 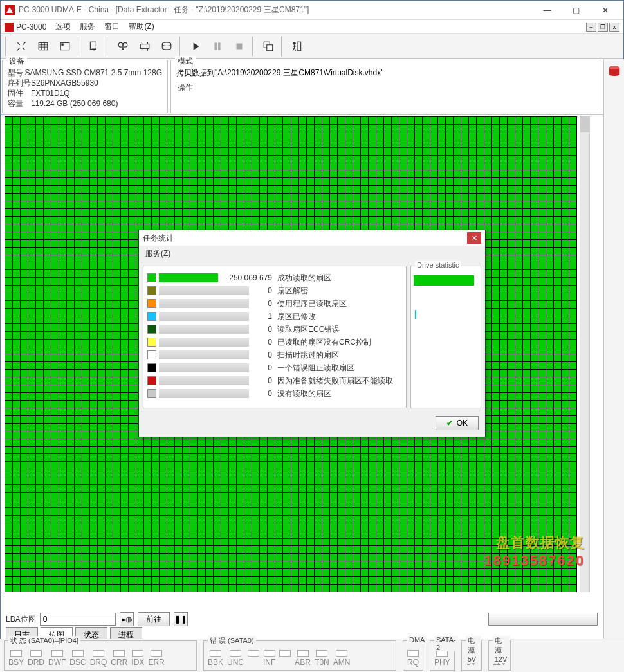 I want to click on menu-service: 服务, so click(x=87, y=27).